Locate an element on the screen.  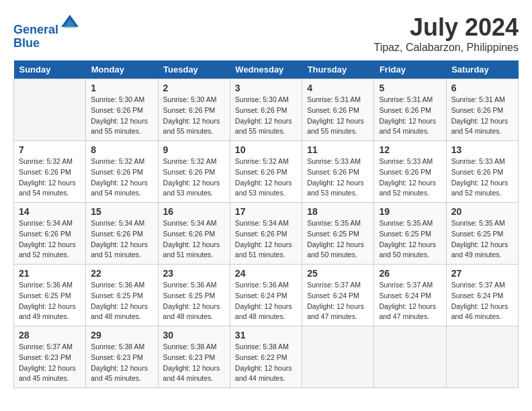
calendar-cell: 27Sunrise: 5:37 AM Sunset: 6:24 PM Dayli… is located at coordinates (482, 295).